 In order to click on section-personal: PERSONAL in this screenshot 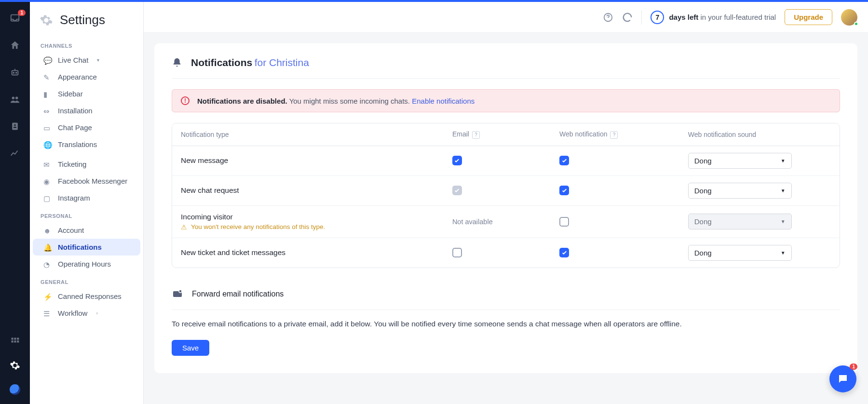, I will do `click(87, 214)`.